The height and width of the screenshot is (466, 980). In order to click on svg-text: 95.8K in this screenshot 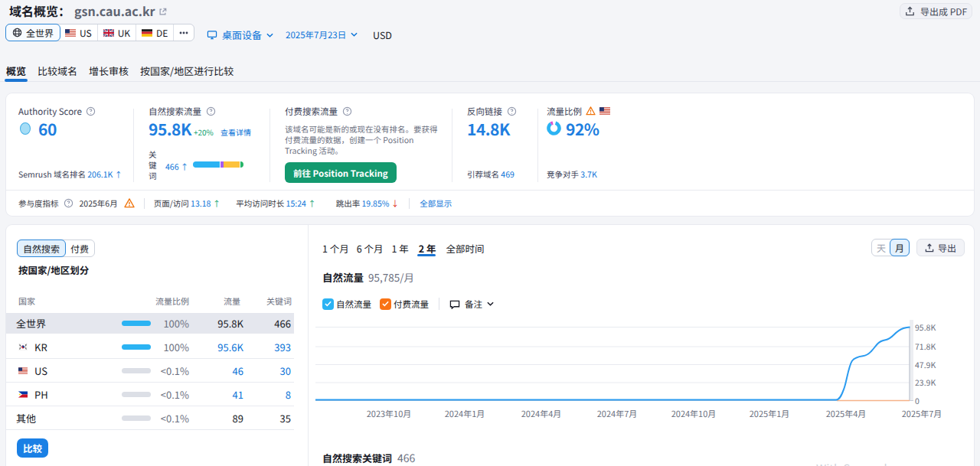, I will do `click(925, 328)`.